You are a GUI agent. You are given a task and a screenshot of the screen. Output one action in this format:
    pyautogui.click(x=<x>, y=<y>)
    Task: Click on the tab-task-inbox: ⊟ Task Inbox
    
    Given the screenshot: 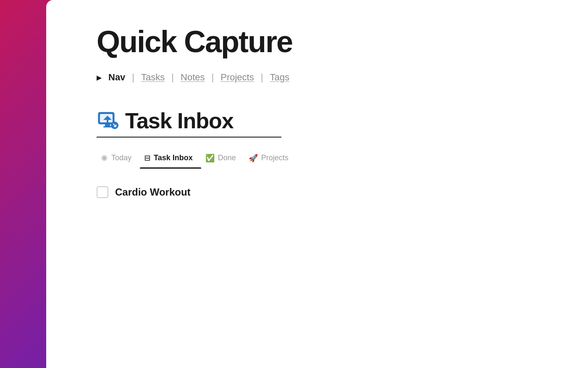 What is the action you would take?
    pyautogui.click(x=171, y=159)
    